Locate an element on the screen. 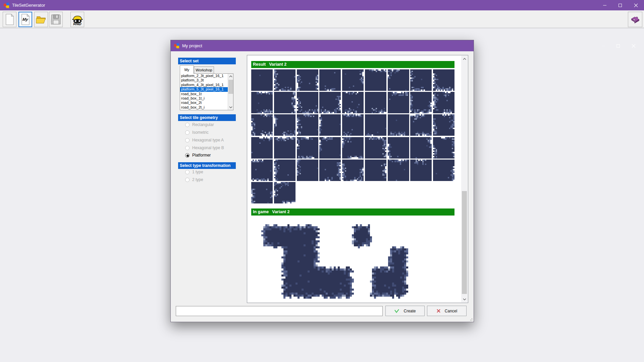 The height and width of the screenshot is (362, 644). resize-grip is located at coordinates (471, 319).